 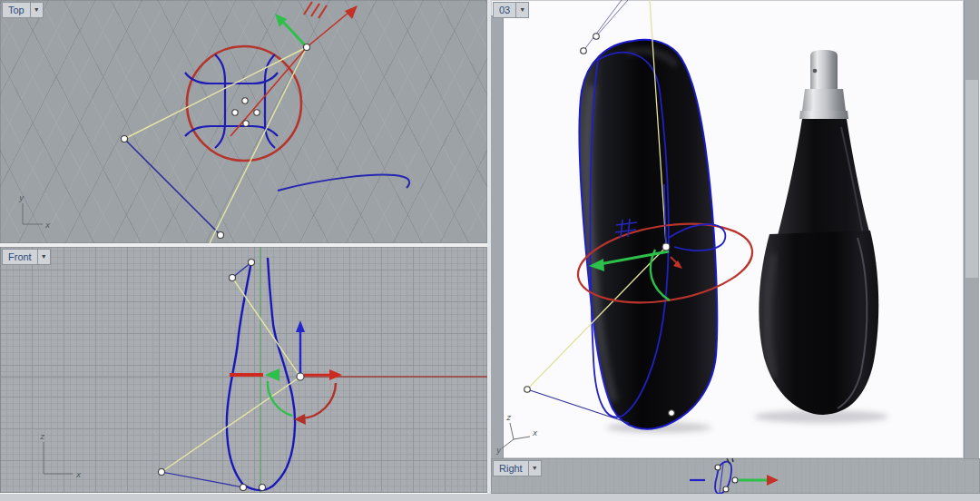 I want to click on right-view-curves, so click(x=734, y=476).